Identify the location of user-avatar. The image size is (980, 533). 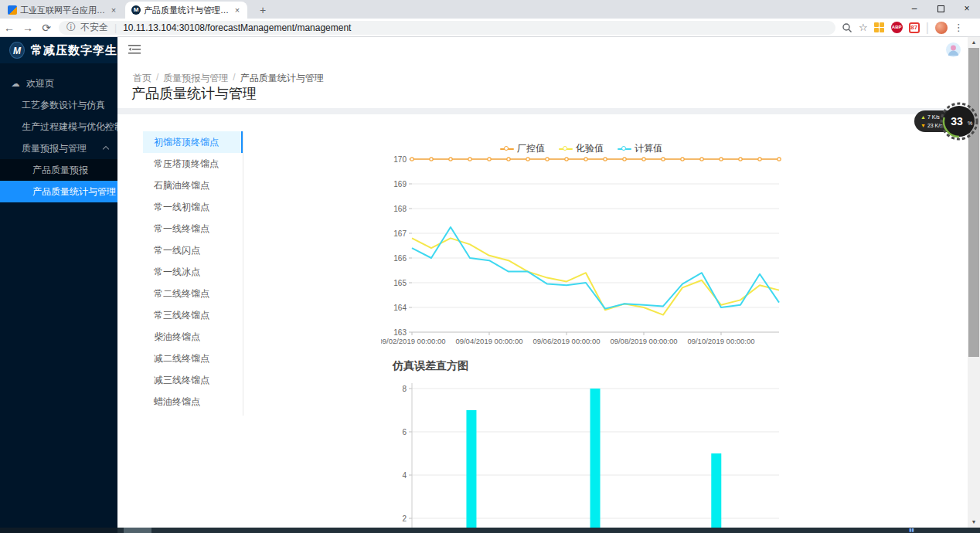
(954, 49).